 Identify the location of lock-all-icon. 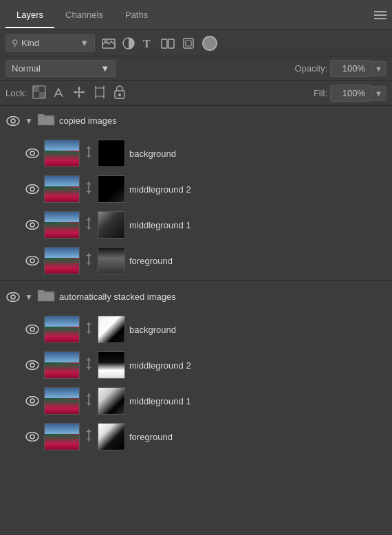
(120, 94).